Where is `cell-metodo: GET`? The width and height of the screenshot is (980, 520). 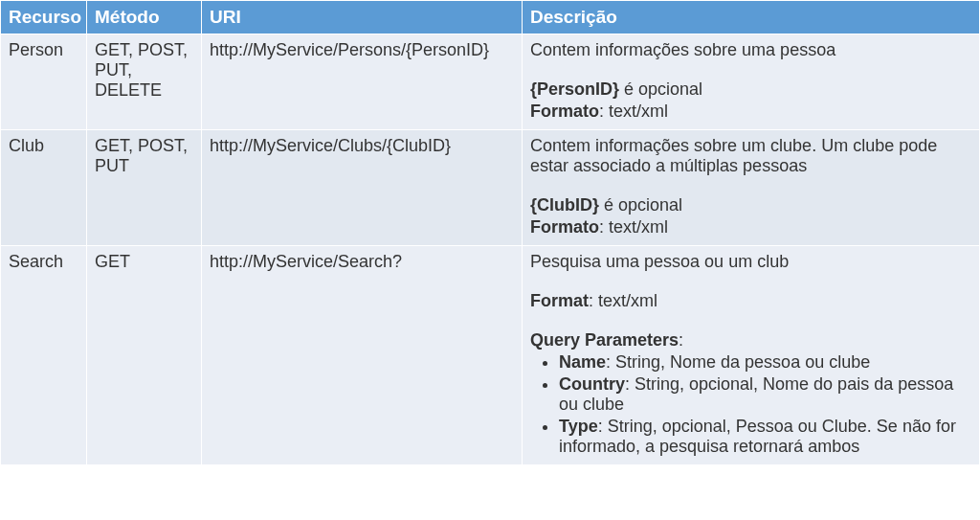
cell-metodo: GET is located at coordinates (145, 356).